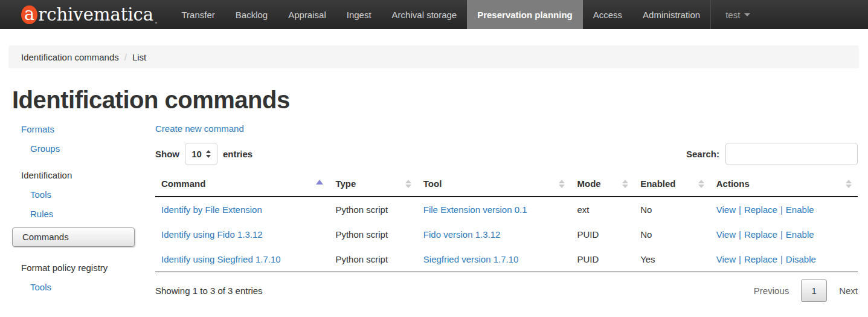 The image size is (868, 317). What do you see at coordinates (494, 185) in the screenshot?
I see `column-header-tool: Tool` at bounding box center [494, 185].